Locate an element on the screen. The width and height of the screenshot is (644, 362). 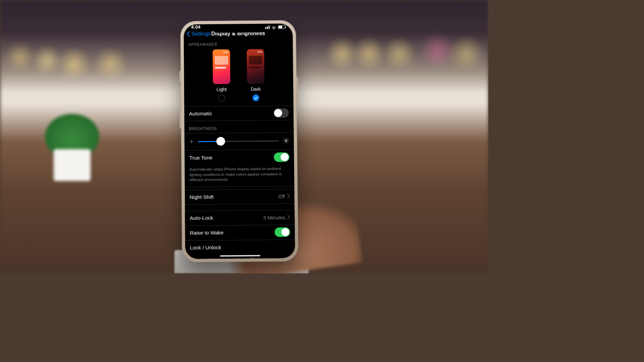
battery-icon is located at coordinates (282, 27).